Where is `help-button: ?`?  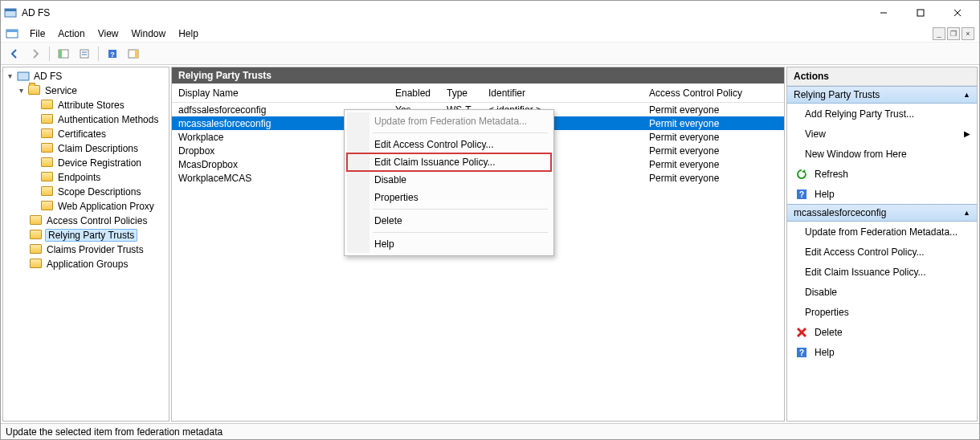 help-button: ? is located at coordinates (112, 54).